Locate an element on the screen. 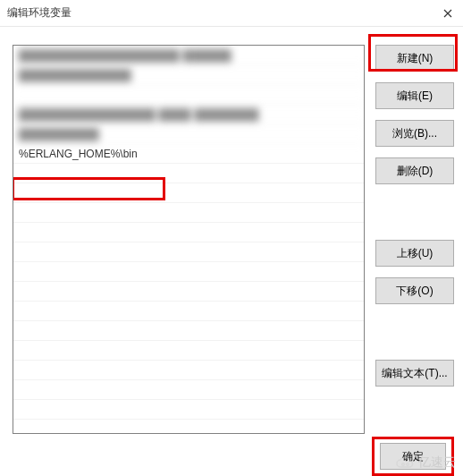 The width and height of the screenshot is (463, 476). list-item: █████████████████ ████ ████████ is located at coordinates (189, 115).